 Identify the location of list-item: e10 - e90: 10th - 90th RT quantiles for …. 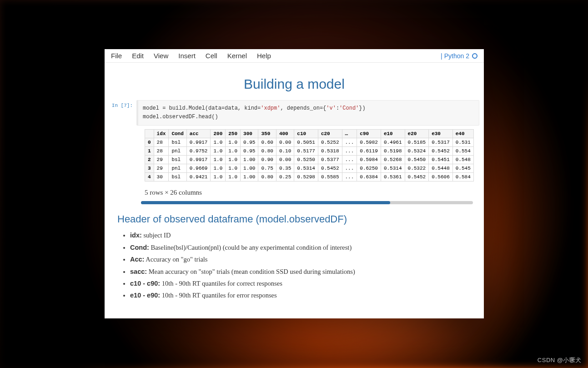
(305, 296).